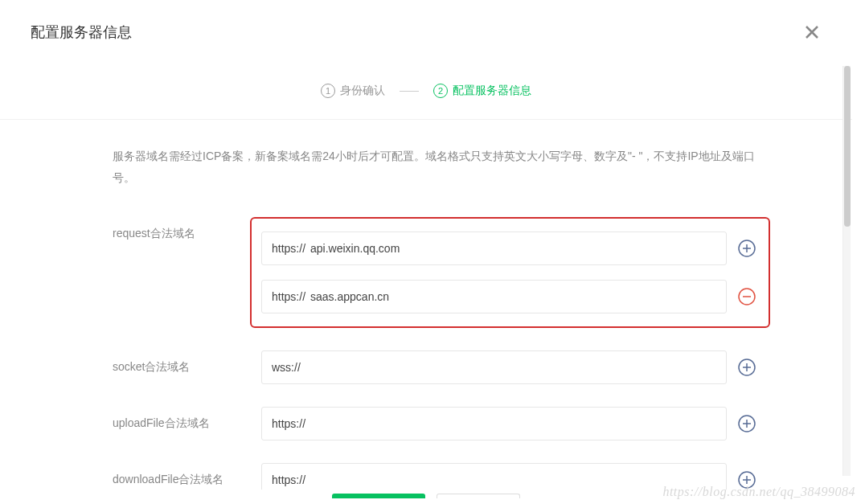  I want to click on step-2: 2 配置服务器信息, so click(482, 91).